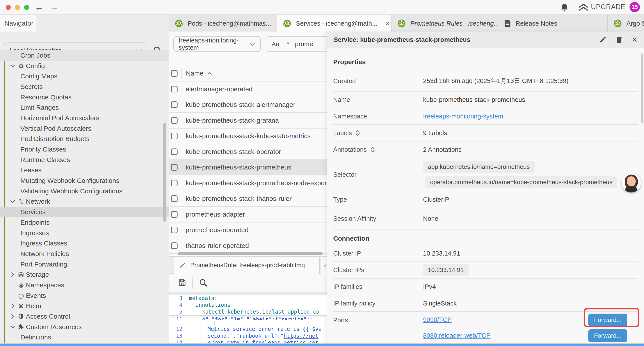 This screenshot has height=346, width=644. I want to click on sidebar-item: ⚙ ⇅ ⛁ ◈ ◷ ☸ Helm, so click(84, 306).